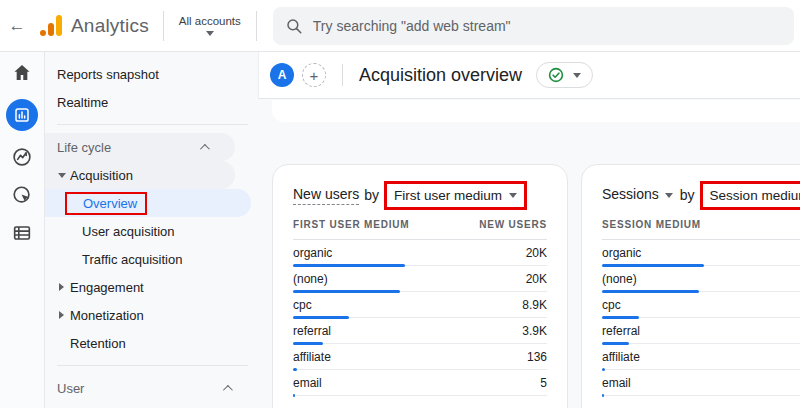  I want to click on caret-down-icon, so click(62, 176).